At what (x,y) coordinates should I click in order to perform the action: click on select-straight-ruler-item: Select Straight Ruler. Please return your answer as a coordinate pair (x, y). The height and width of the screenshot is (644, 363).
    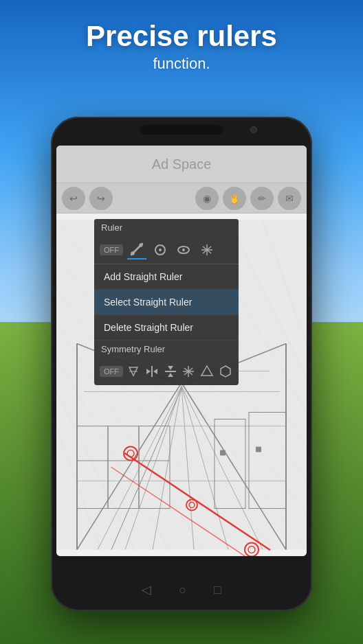
    Looking at the image, I should click on (166, 302).